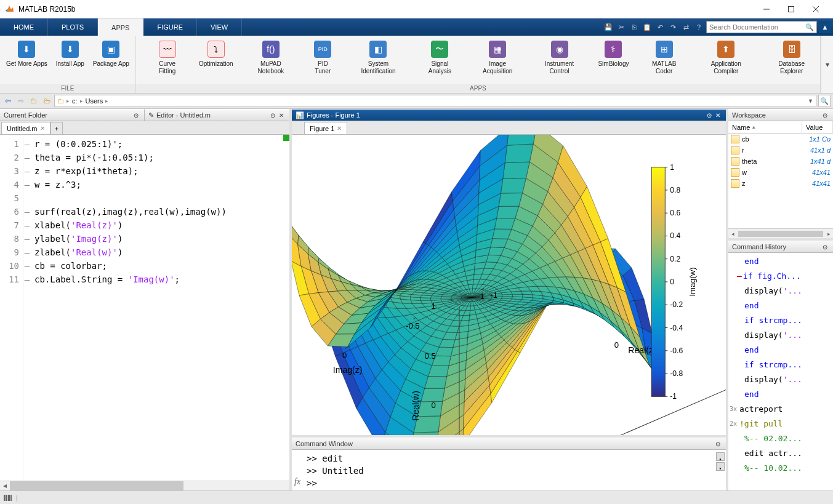 The height and width of the screenshot is (504, 833). What do you see at coordinates (57, 128) in the screenshot?
I see `editor-new-tab-button: +` at bounding box center [57, 128].